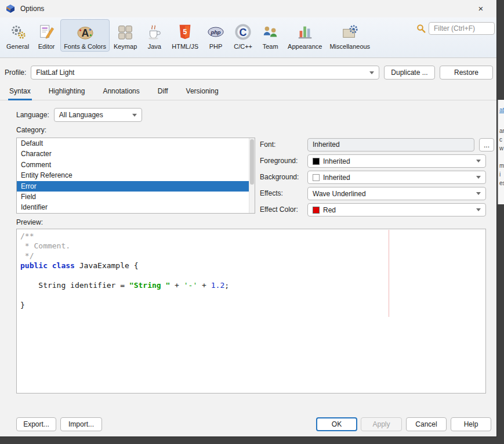  What do you see at coordinates (397, 178) in the screenshot?
I see `background-combobox: Inherited` at bounding box center [397, 178].